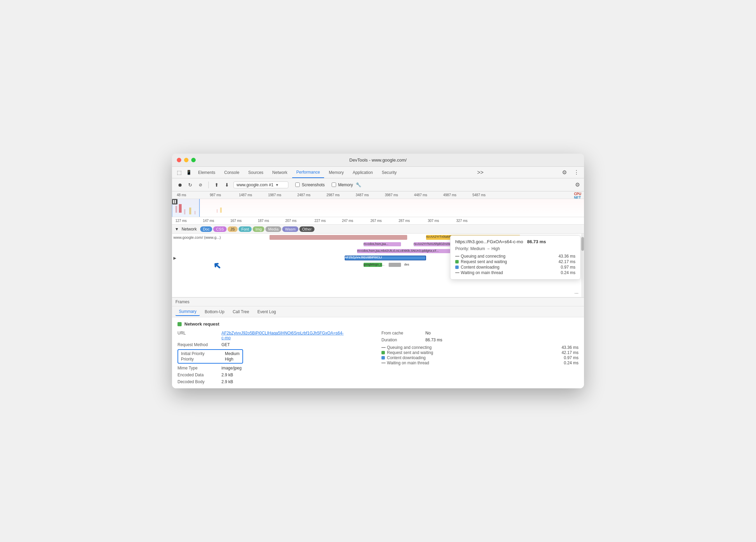 This screenshot has height=542, width=756. What do you see at coordinates (378, 204) in the screenshot?
I see `timeline-overview: 48 ms 987 ms 1487 ms 1987 ms 2487 ms 298…` at bounding box center [378, 204].